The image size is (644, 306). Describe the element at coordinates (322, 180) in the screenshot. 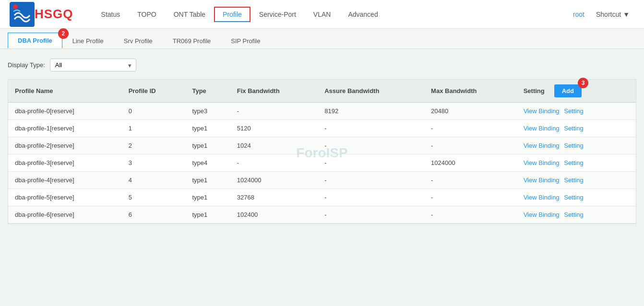

I see `table-row: dba-profile-4[reserve] 4 type1 1024000 -…` at that location.